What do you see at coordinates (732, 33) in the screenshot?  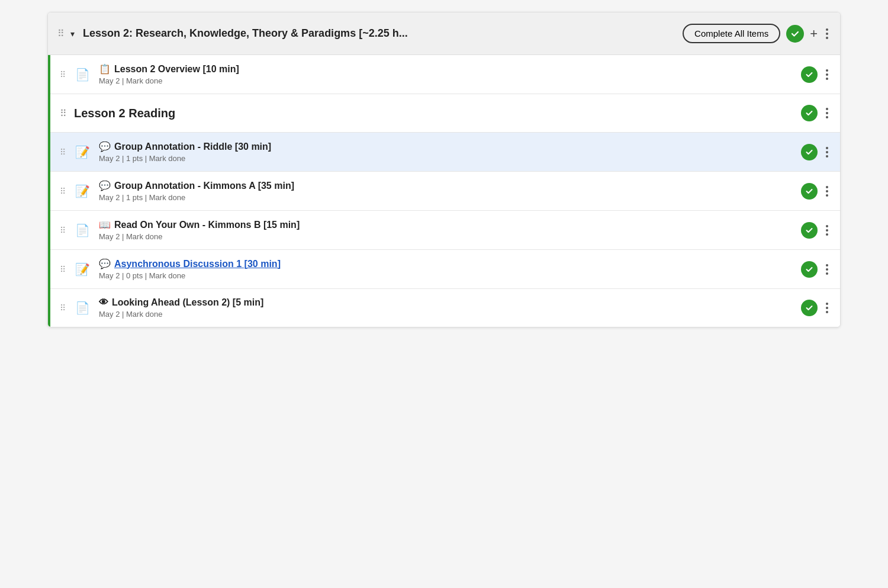 I see `complete-all-button: Complete All Items` at bounding box center [732, 33].